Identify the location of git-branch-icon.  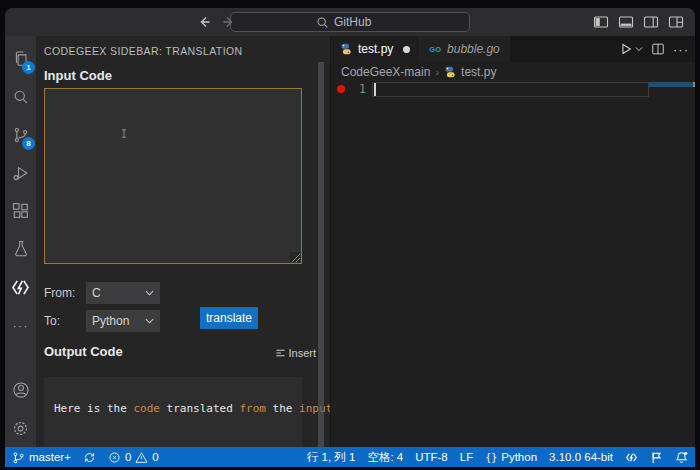
(18, 458).